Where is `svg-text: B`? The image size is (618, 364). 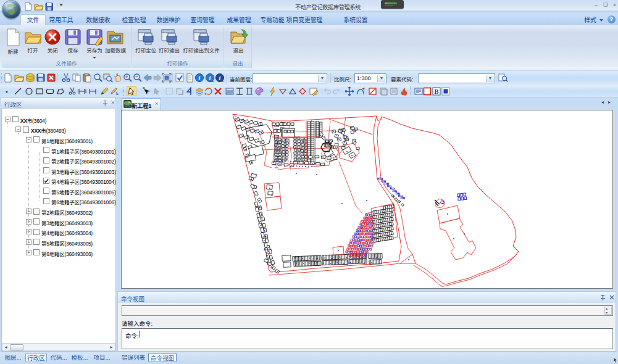 svg-text: B is located at coordinates (436, 91).